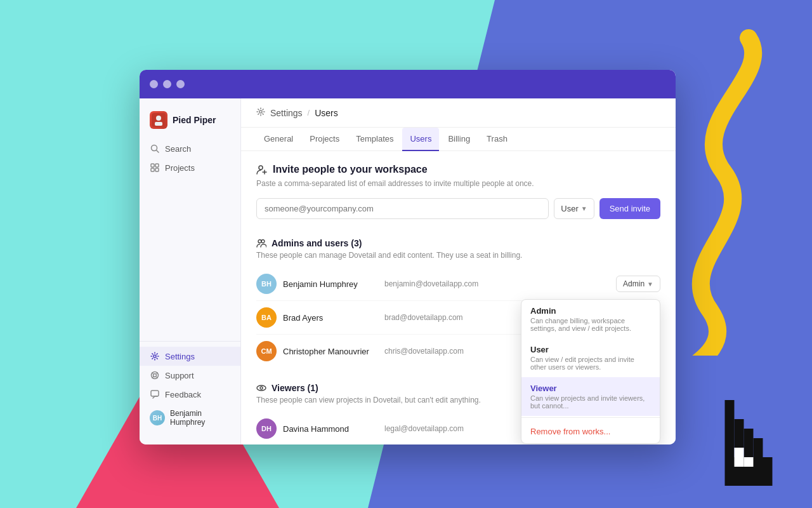 The image size is (812, 508). What do you see at coordinates (266, 284) in the screenshot?
I see `avatar-benjamin: BH` at bounding box center [266, 284].